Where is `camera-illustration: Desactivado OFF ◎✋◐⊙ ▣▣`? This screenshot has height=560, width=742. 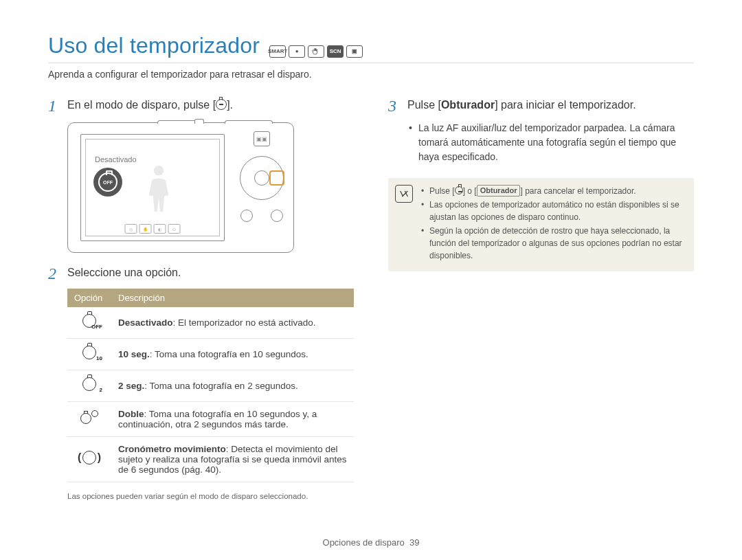
camera-illustration: Desactivado OFF ◎✋◐⊙ ▣▣ is located at coordinates (181, 188).